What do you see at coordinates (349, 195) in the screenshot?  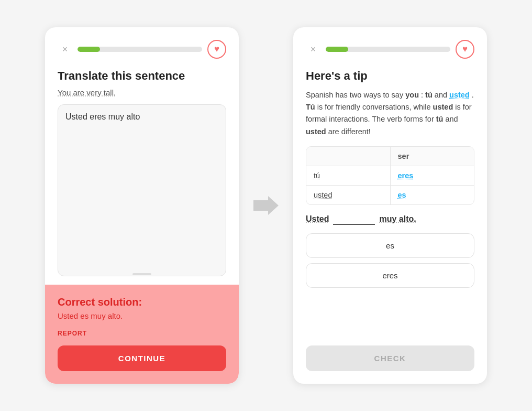 I see `table-usted-label: usted` at bounding box center [349, 195].